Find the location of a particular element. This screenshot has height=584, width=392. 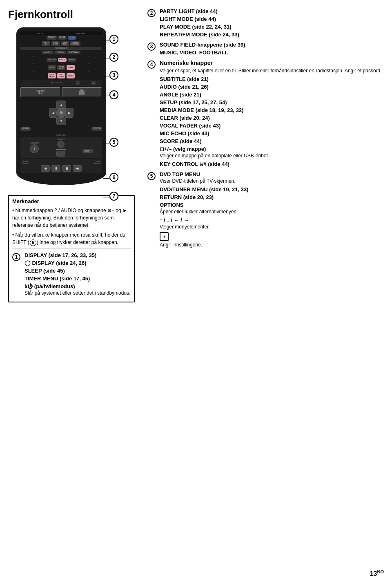

numeric-keys-title: Numeriske knapper is located at coordinates (272, 63).